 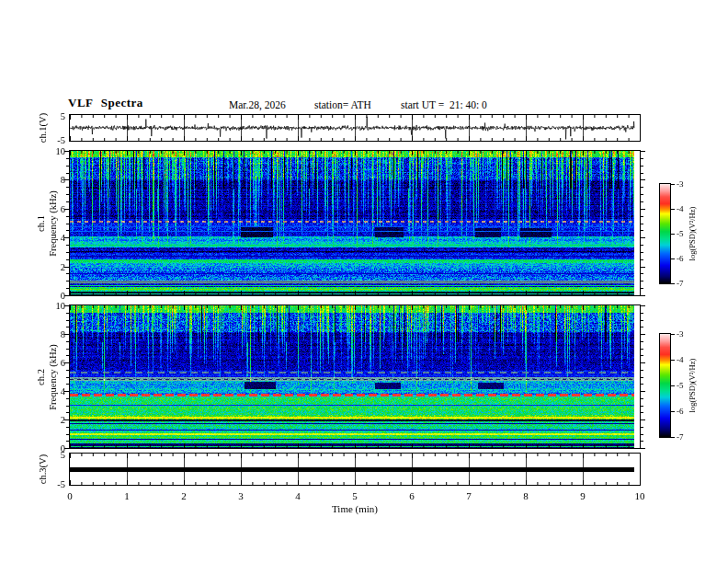 What do you see at coordinates (412, 496) in the screenshot?
I see `time-tick-label: 6` at bounding box center [412, 496].